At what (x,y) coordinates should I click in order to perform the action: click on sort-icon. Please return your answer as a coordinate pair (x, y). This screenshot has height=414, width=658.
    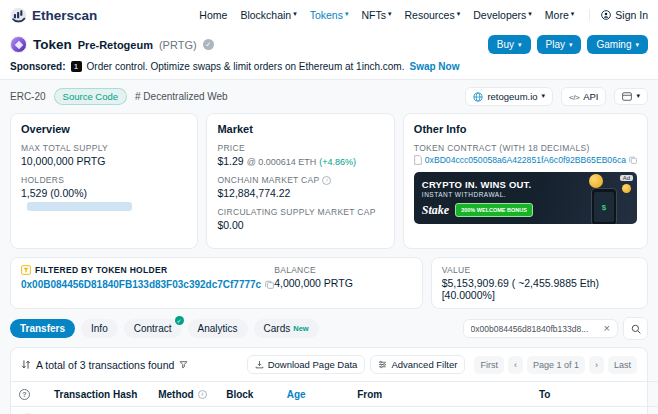
    Looking at the image, I should click on (26, 364).